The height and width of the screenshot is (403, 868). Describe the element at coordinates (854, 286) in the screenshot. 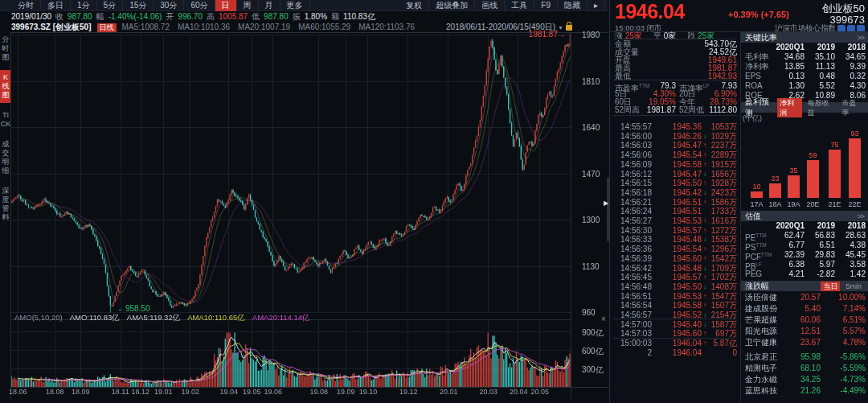

I see `movers-tab-5min: 5min` at that location.